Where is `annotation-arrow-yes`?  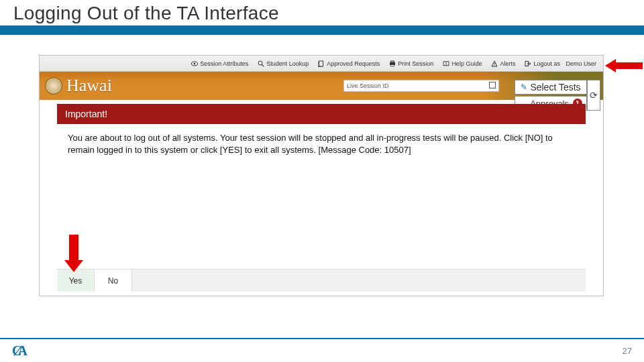 annotation-arrow-yes is located at coordinates (74, 255).